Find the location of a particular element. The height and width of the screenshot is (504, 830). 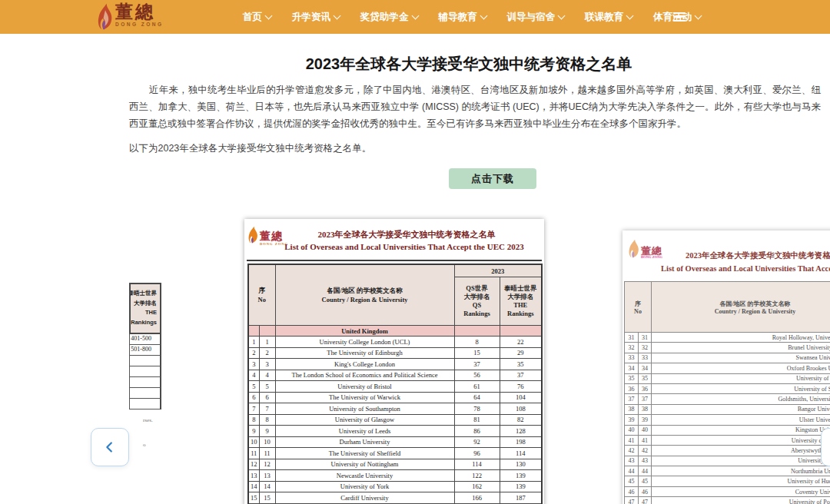

uec-table-page2: 序 No 各国/地区 的学校英文名称 Country / Region & Un… is located at coordinates (727, 393).